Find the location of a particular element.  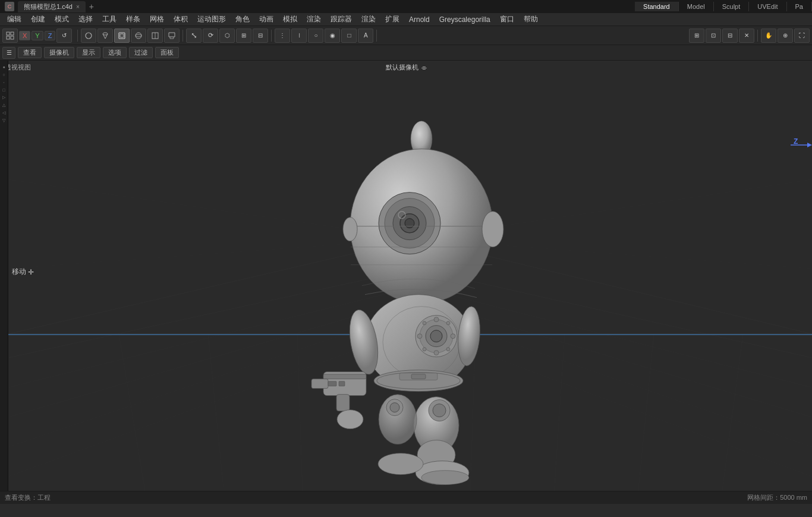

coord-x-btn: X is located at coordinates (25, 36).